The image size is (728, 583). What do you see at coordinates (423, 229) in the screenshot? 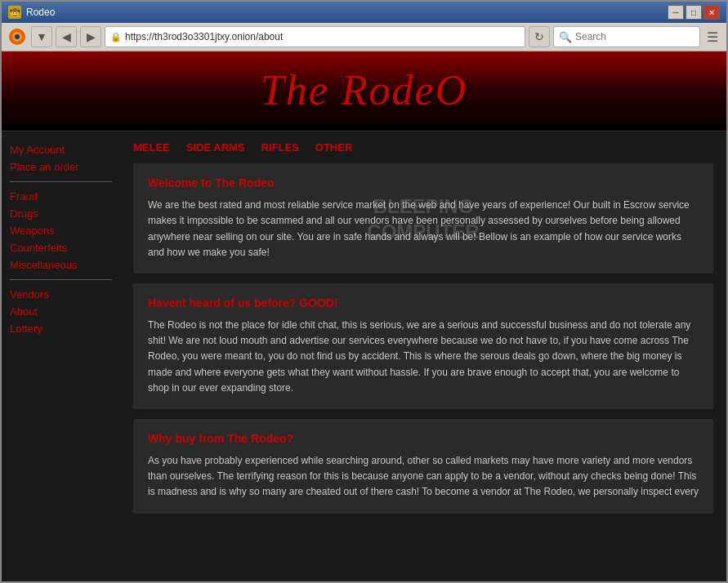
I see `welcome-text: We are the best rated and most reliable …` at bounding box center [423, 229].